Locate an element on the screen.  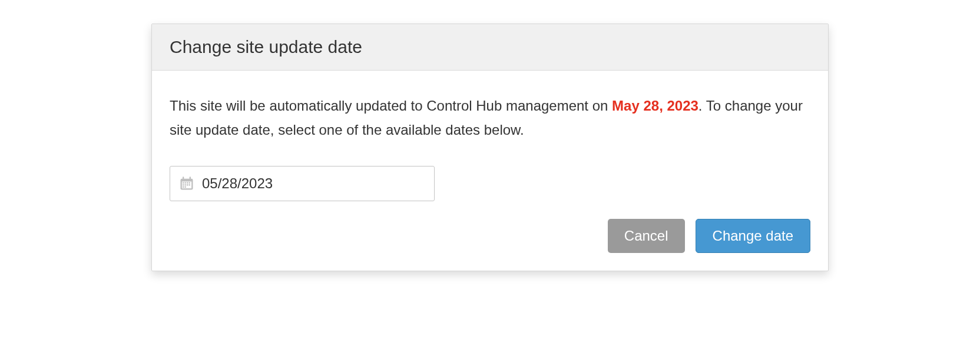
dialog-header: Change site update date is located at coordinates (490, 47).